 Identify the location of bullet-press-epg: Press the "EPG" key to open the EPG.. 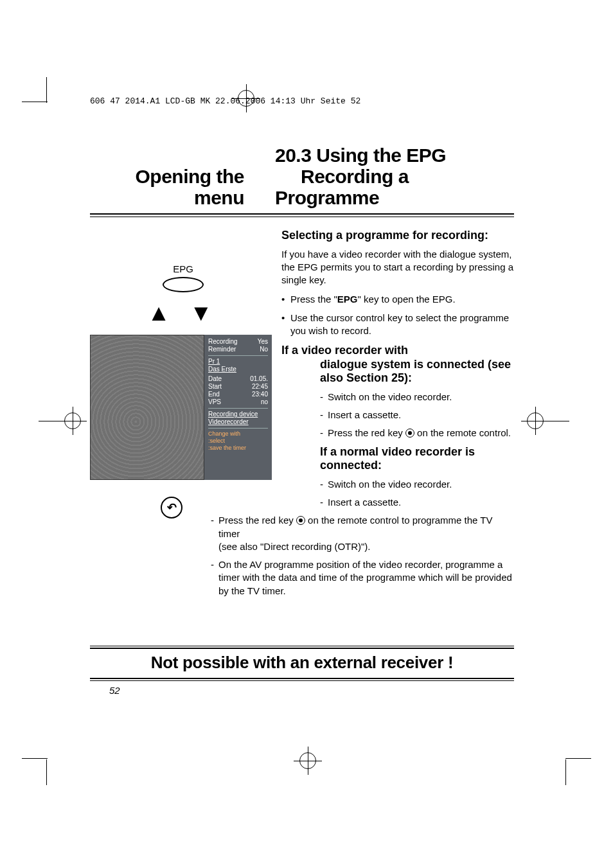
(398, 299).